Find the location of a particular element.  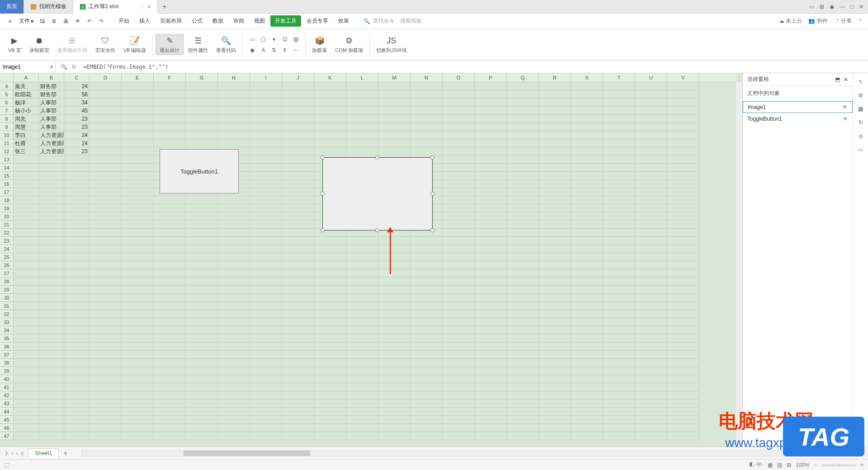

cell: 23 is located at coordinates (77, 127).